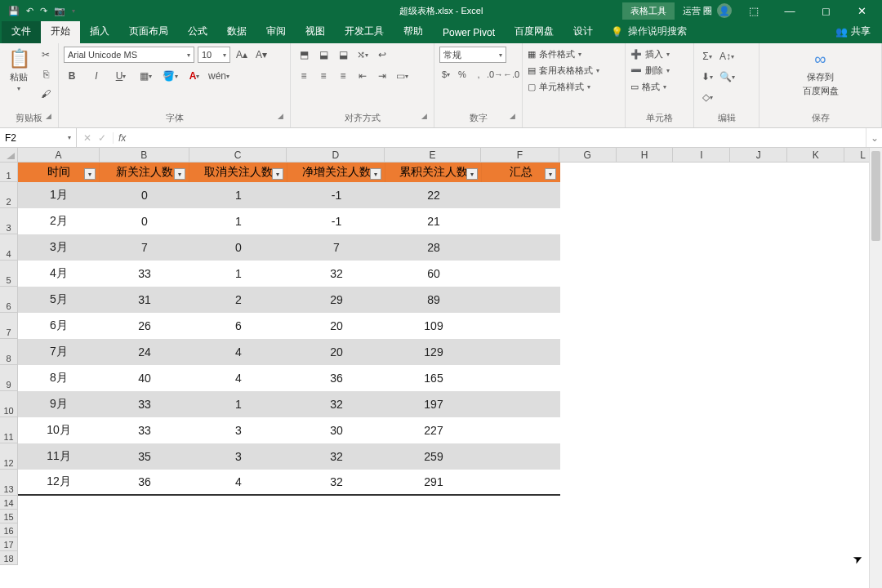 This screenshot has height=588, width=882. I want to click on fill-icon: ⬇▾, so click(707, 77).